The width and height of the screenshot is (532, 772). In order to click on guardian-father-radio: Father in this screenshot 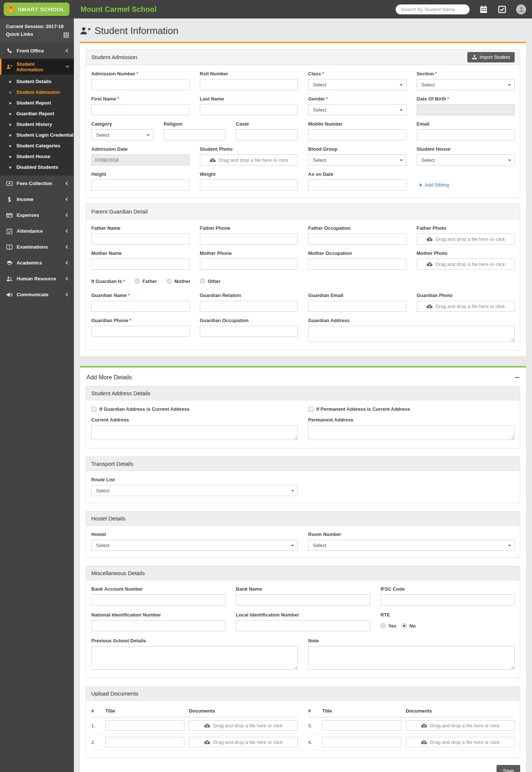, I will do `click(146, 281)`.